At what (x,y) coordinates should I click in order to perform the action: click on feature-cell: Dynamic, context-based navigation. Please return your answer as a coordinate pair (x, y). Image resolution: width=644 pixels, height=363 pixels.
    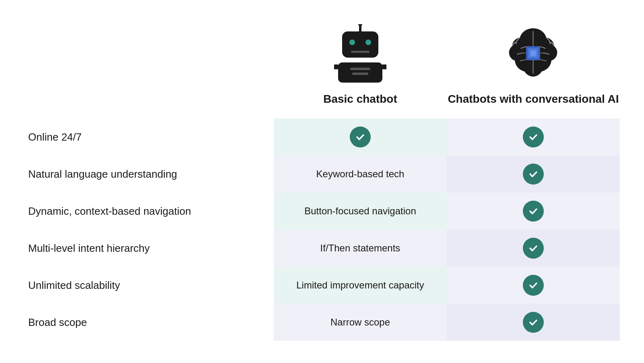
    Looking at the image, I should click on (149, 211).